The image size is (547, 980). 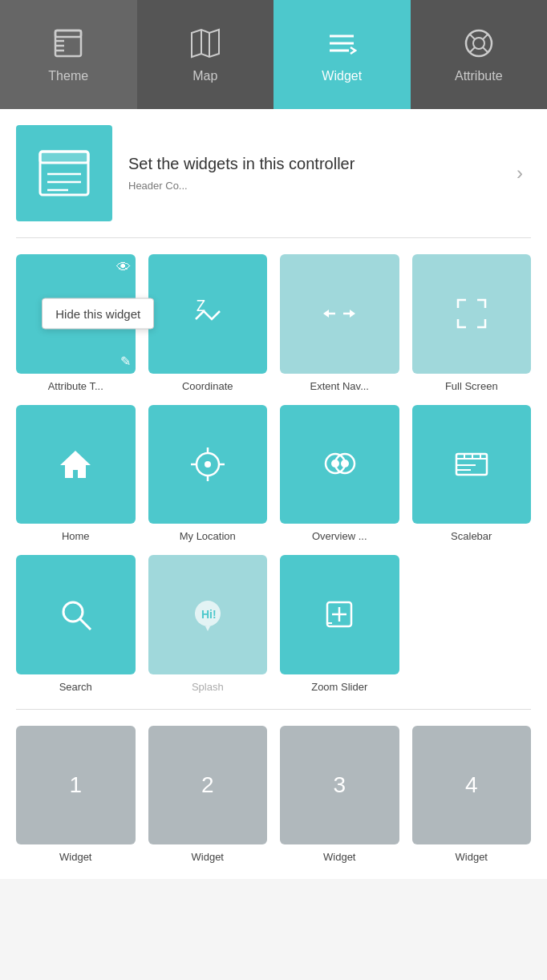 I want to click on slot-label-3: Widget, so click(x=339, y=856).